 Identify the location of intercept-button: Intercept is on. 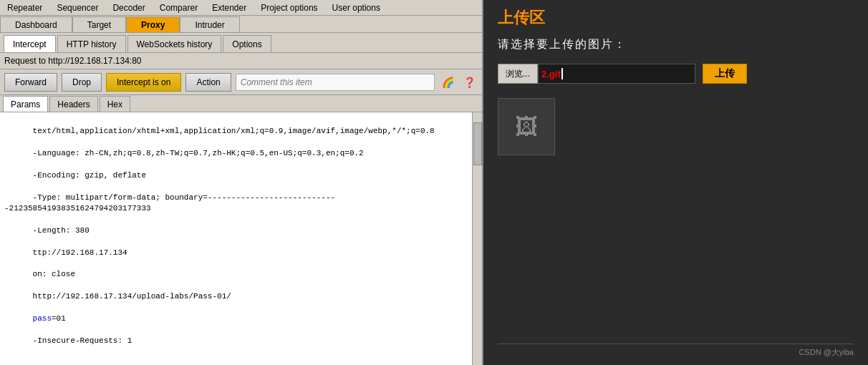
(143, 82).